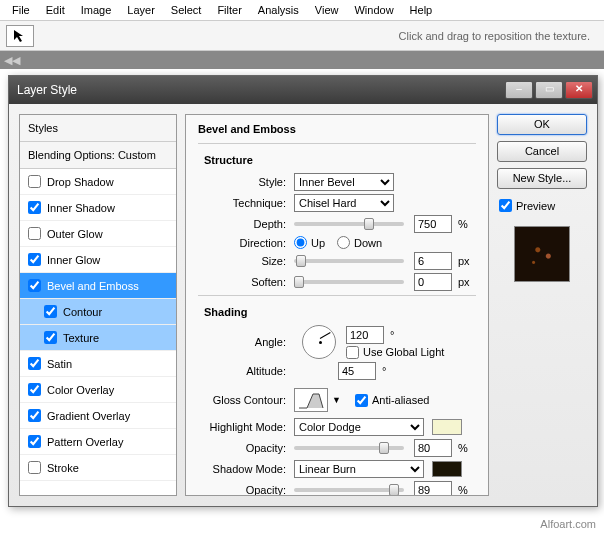 The image size is (604, 534). What do you see at coordinates (433, 488) in the screenshot?
I see `shadow-opacity-input` at bounding box center [433, 488].